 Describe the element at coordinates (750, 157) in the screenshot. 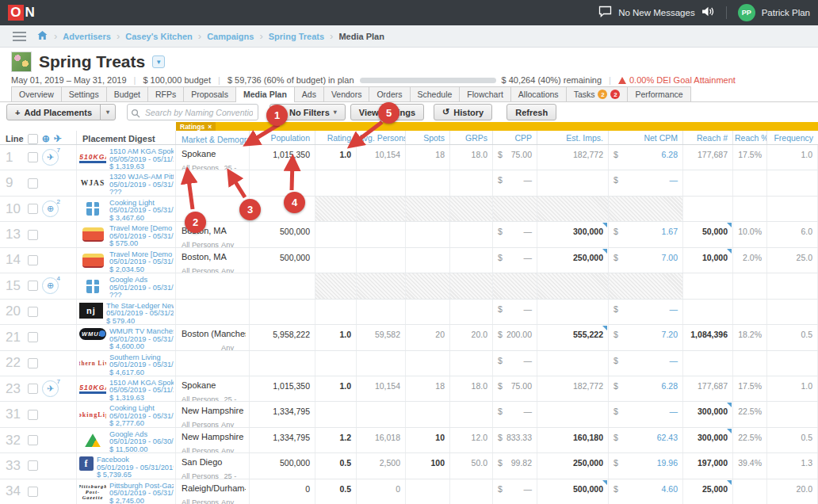

I see `reach-pct-cell: 17.5%` at that location.